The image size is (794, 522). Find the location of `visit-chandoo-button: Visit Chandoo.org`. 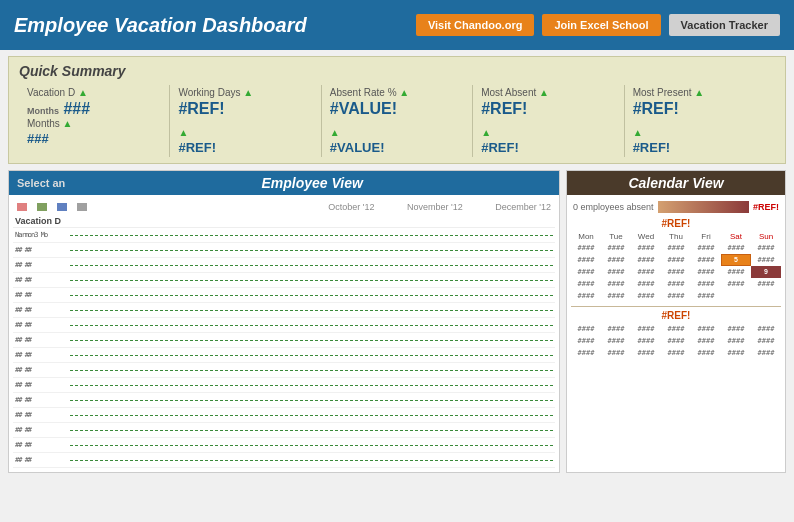

visit-chandoo-button: Visit Chandoo.org is located at coordinates (476, 25).